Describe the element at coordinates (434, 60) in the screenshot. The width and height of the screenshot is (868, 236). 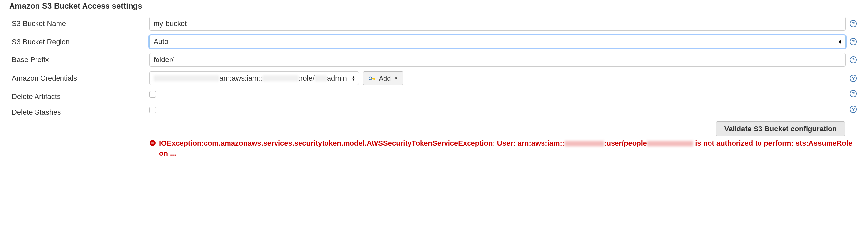
I see `row-base-prefix: Base Prefix ?` at that location.